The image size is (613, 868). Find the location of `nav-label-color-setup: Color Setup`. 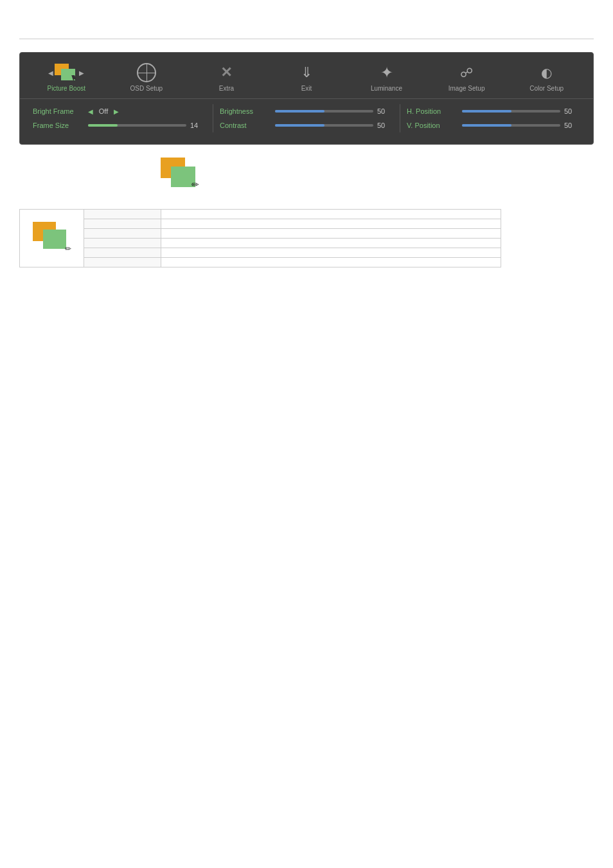

nav-label-color-setup: Color Setup is located at coordinates (546, 89).